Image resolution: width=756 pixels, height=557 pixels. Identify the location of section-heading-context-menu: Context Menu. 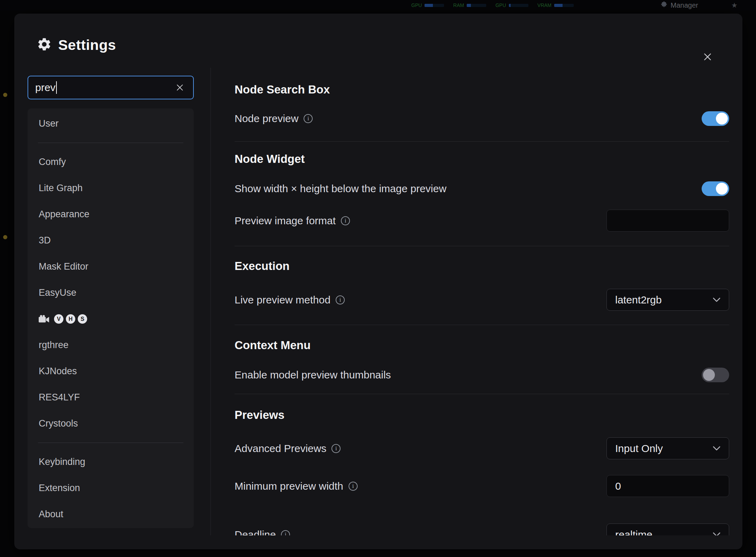
(482, 345).